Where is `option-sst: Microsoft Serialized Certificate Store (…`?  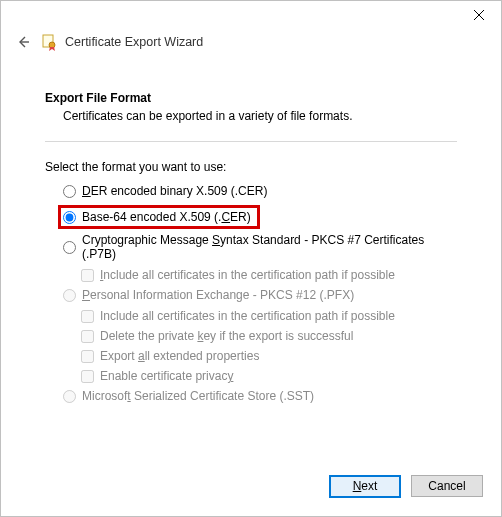
option-sst: Microsoft Serialized Certificate Store (… is located at coordinates (260, 396).